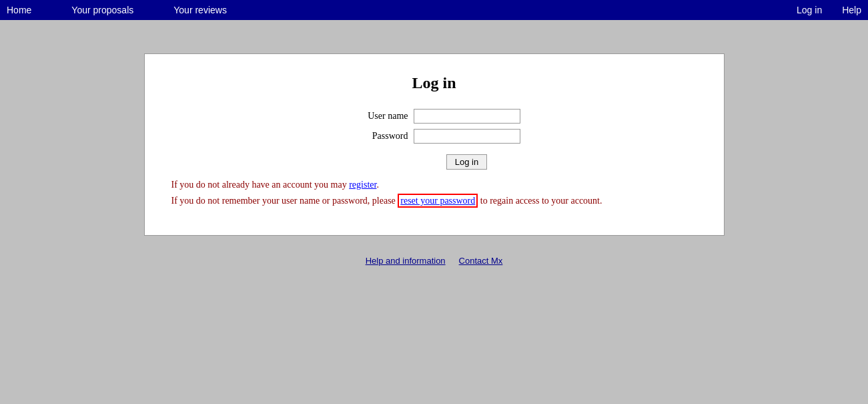 The width and height of the screenshot is (868, 404). Describe the element at coordinates (200, 10) in the screenshot. I see `nav-your-reviews: Your reviews` at that location.